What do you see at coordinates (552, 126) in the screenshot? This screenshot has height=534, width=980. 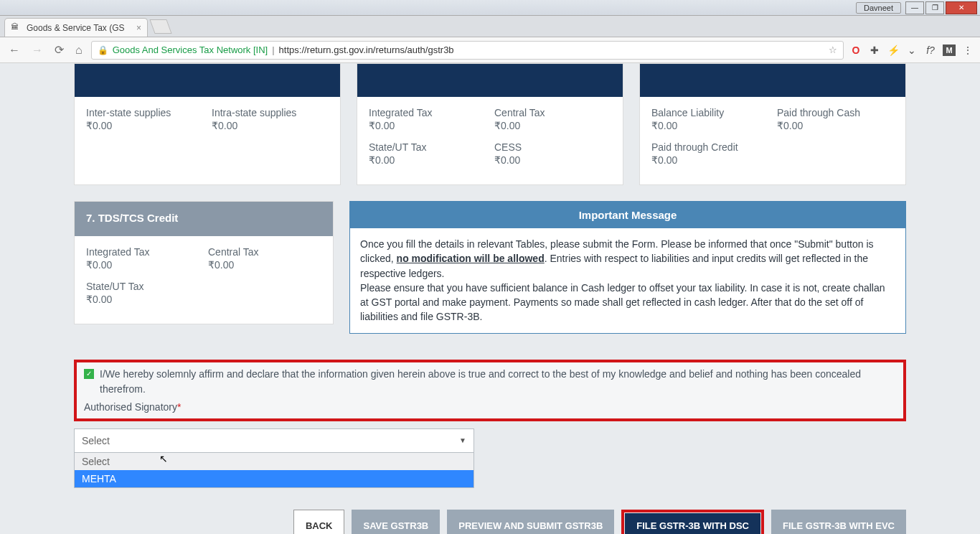 I see `cgst-value: ₹0.00` at bounding box center [552, 126].